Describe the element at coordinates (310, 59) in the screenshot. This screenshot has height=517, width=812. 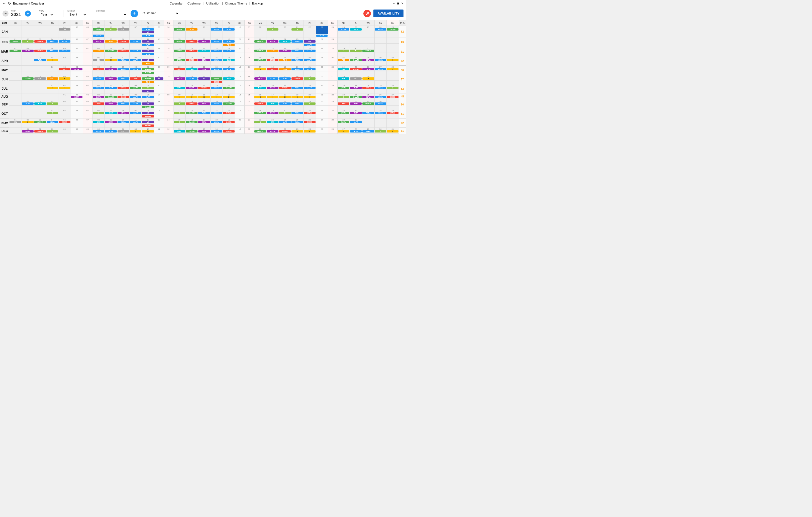
I see `calendar-cell: 23ALFA` at that location.